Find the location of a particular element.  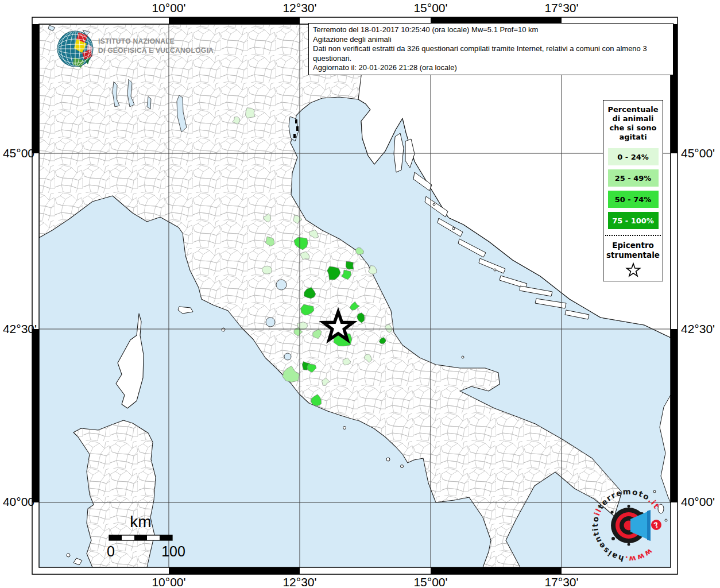

scale-unit-label: km is located at coordinates (141, 522).